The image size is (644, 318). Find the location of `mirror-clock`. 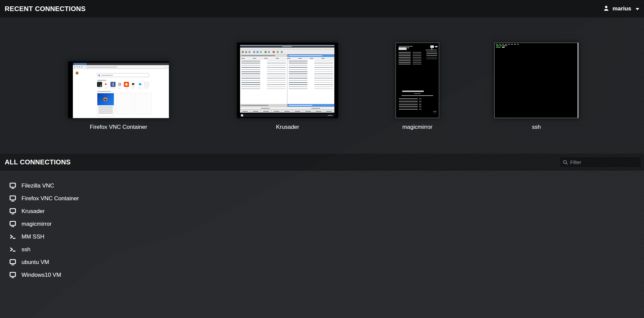

mirror-clock is located at coordinates (403, 49).